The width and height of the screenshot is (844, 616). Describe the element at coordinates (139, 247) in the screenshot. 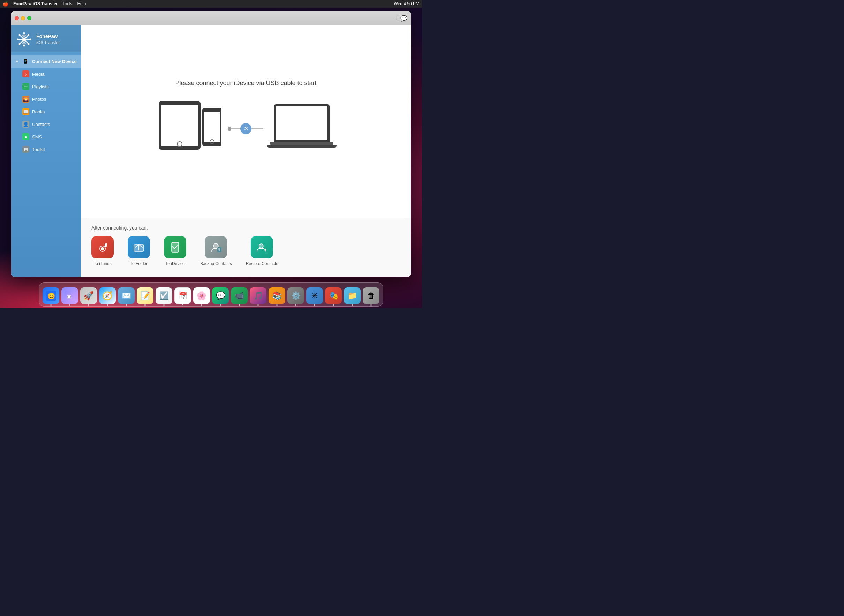

I see `folder-icon` at that location.